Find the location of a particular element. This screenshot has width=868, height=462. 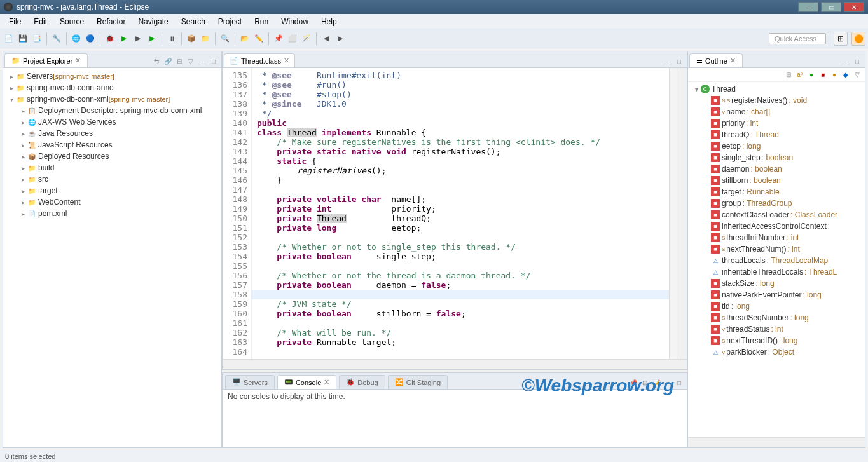

outline-member: ■nativeParkEventPointer : long is located at coordinates (786, 295).